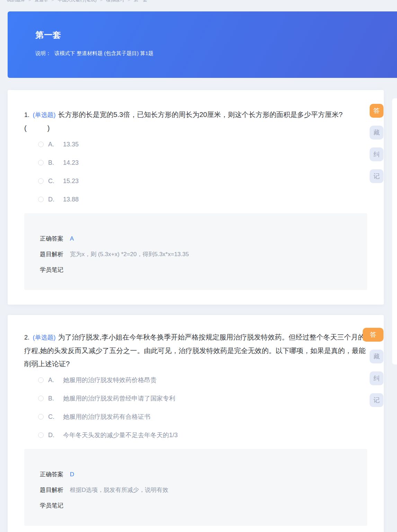 Image resolution: width=397 pixels, height=532 pixels. Describe the element at coordinates (203, 380) in the screenshot. I see `option-row-a: A. 她服用的治疗脱发特效药价格昂贵` at that location.